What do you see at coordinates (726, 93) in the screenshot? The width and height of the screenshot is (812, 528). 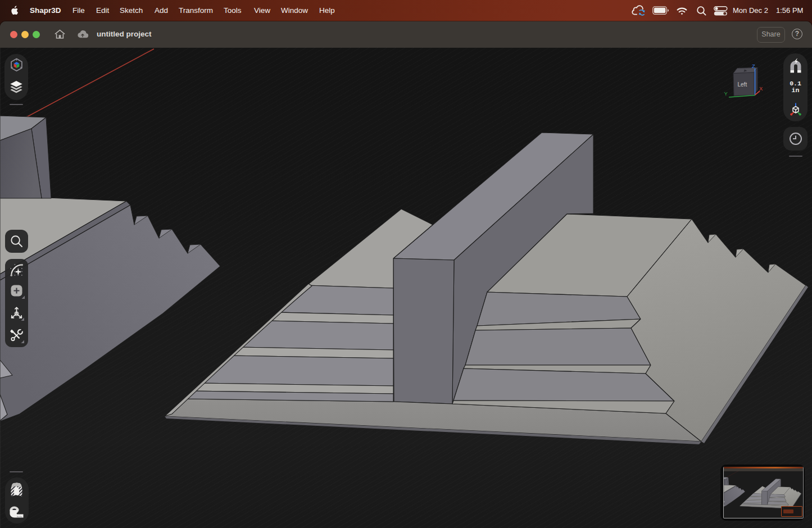 I see `svg-text: Y` at bounding box center [726, 93].